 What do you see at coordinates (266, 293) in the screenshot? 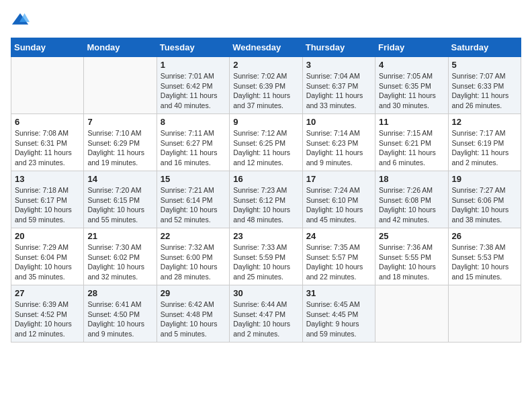
I see `day-number: 30` at bounding box center [266, 293].